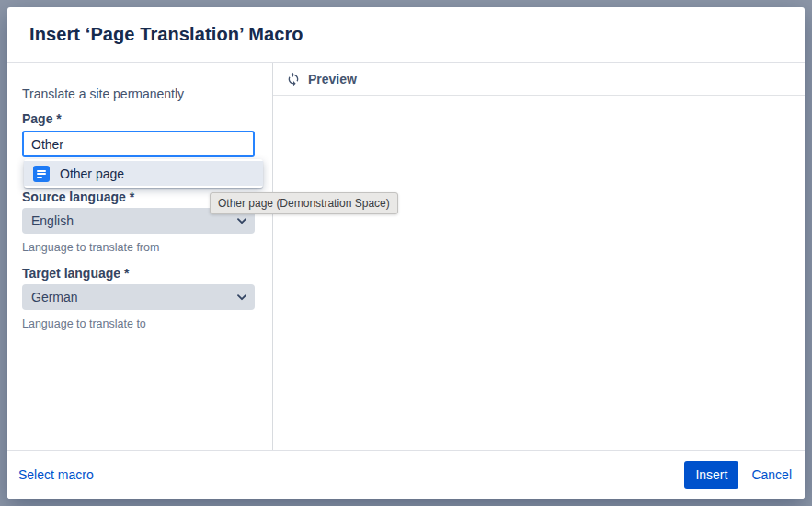 This screenshot has width=812, height=506. Describe the element at coordinates (303, 203) in the screenshot. I see `page-suggestion-tooltip: Other page (Demonstration Space)` at that location.